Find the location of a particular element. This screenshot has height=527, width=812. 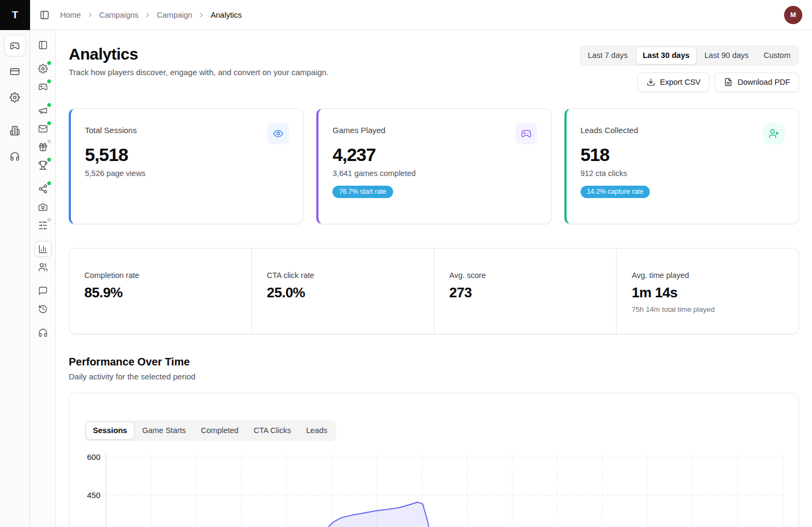

breadcrumb-item-campaigns: Campaigns is located at coordinates (119, 15).